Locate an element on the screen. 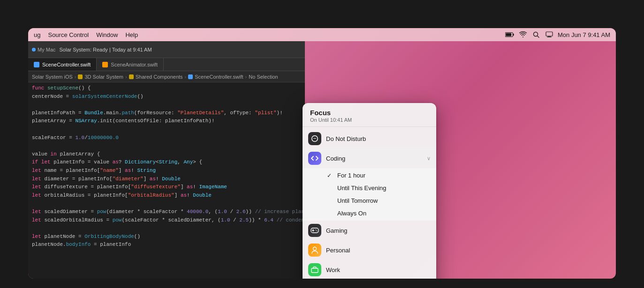 The width and height of the screenshot is (644, 288). battery-icon is located at coordinates (510, 35).